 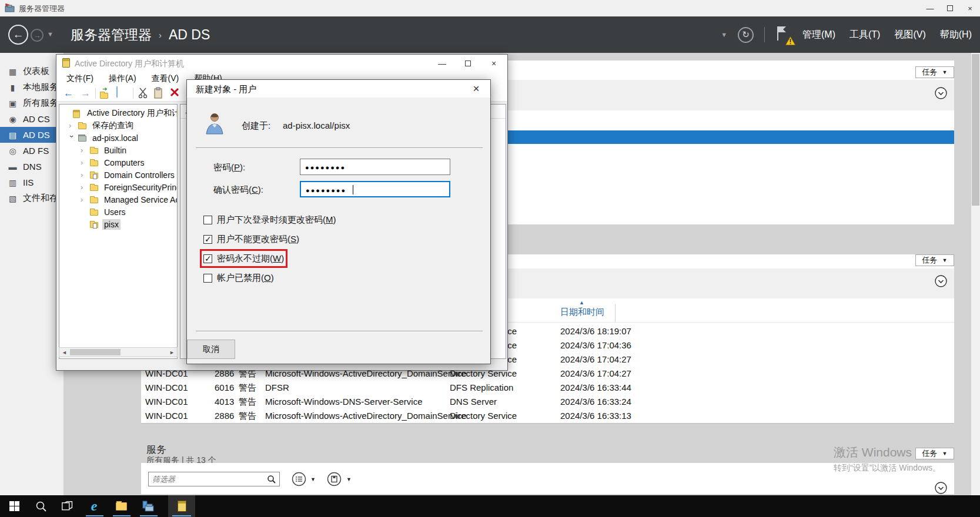 What do you see at coordinates (13, 183) in the screenshot?
I see `iis-icon: ▥` at bounding box center [13, 183].